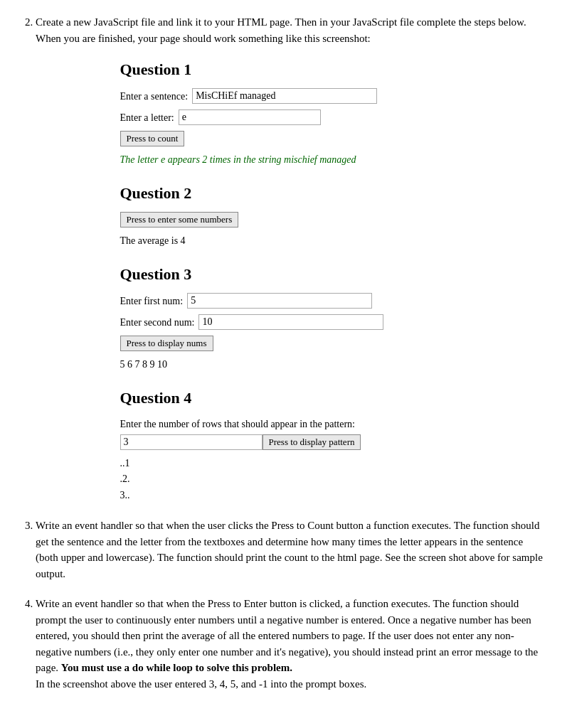 The height and width of the screenshot is (728, 567). What do you see at coordinates (291, 274) in the screenshot?
I see `question-3-title: Question 3` at bounding box center [291, 274].